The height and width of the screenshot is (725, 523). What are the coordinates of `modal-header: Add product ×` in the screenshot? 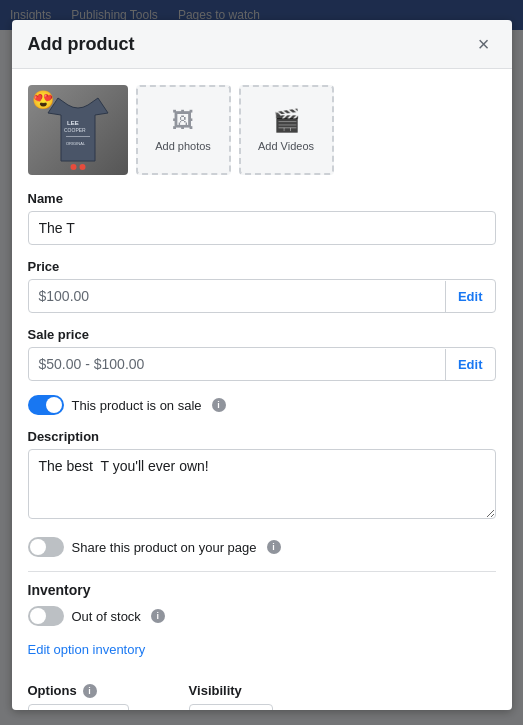 It's located at (262, 44).